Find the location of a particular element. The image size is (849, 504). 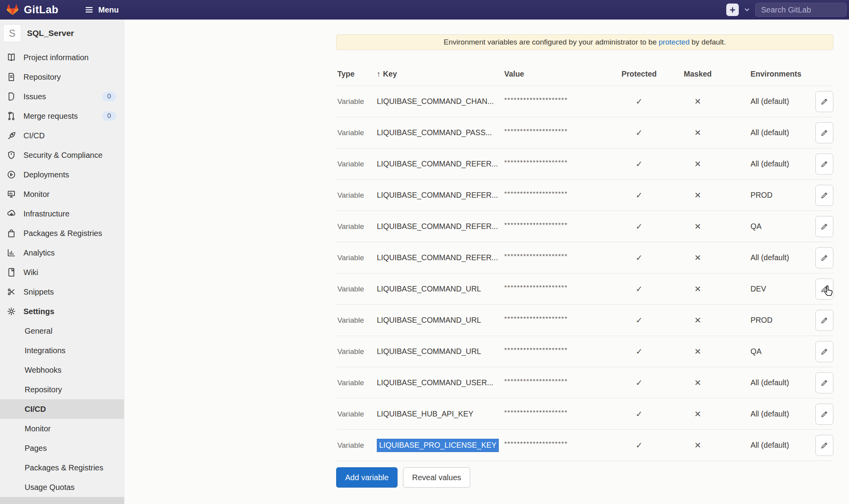

add-variable-button: Add variable is located at coordinates (367, 477).